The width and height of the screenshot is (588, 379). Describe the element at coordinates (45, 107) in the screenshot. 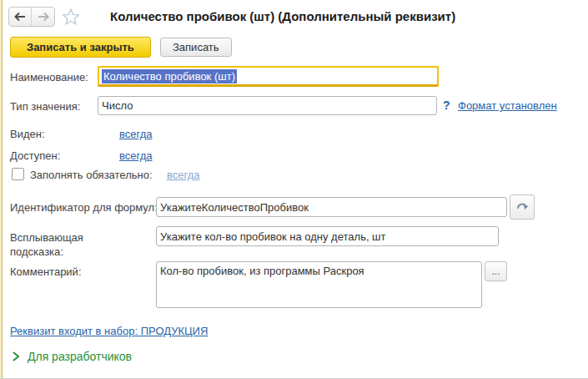

I see `value-type-label: Тип значения:` at that location.